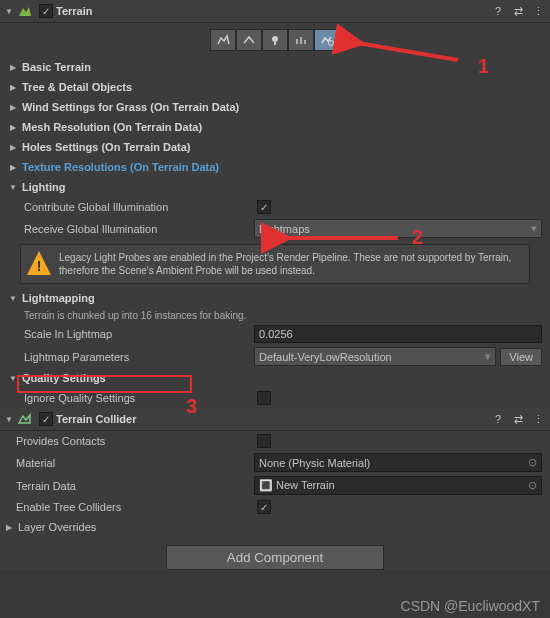  What do you see at coordinates (46, 419) in the screenshot?
I see `collider-enable-checkbox` at bounding box center [46, 419].